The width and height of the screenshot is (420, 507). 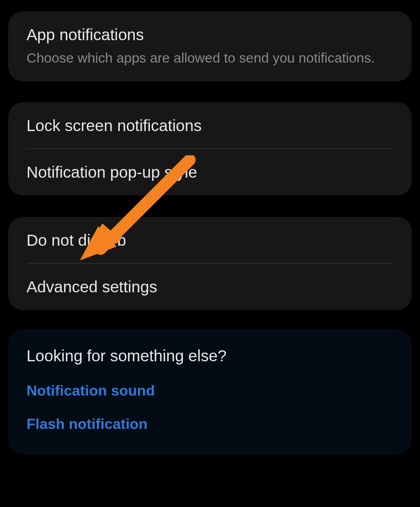 What do you see at coordinates (210, 58) in the screenshot?
I see `app-notifications-subtitle: Choose which apps are allowed to send yo…` at bounding box center [210, 58].